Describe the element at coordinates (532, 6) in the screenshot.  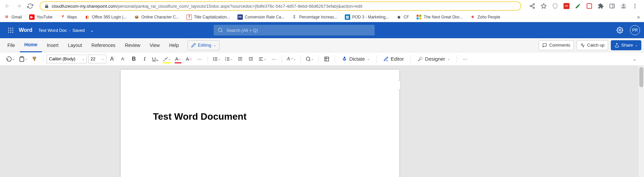
I see `share-page-icon` at that location.